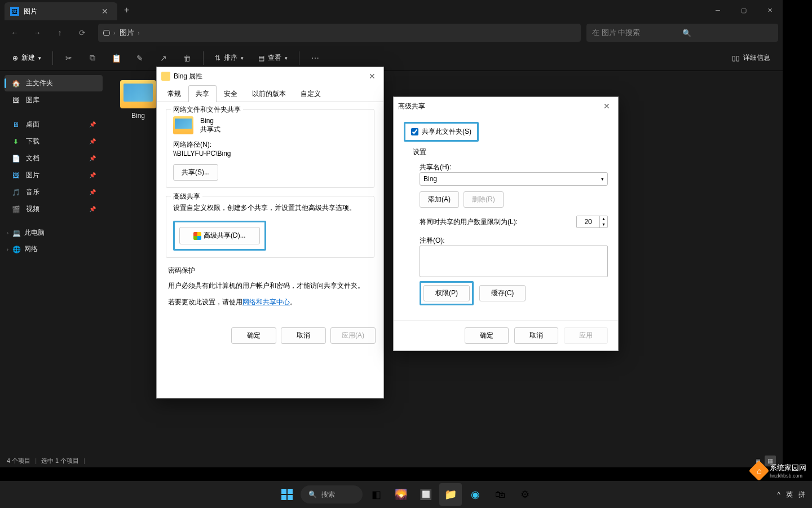  What do you see at coordinates (353, 335) in the screenshot?
I see `apply-button: 应用(A)` at bounding box center [353, 335].